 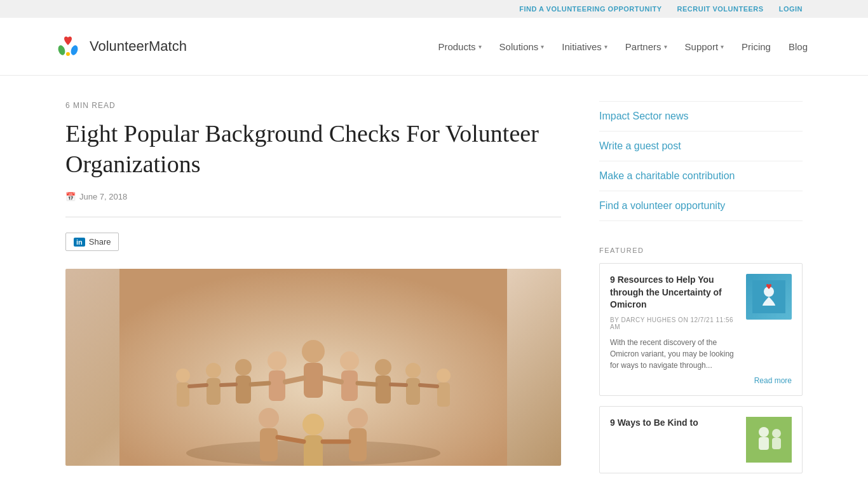 What do you see at coordinates (590, 9) in the screenshot?
I see `find-volunteering-link: FIND A VOLUNTEERING OPPORTUNITY` at bounding box center [590, 9].